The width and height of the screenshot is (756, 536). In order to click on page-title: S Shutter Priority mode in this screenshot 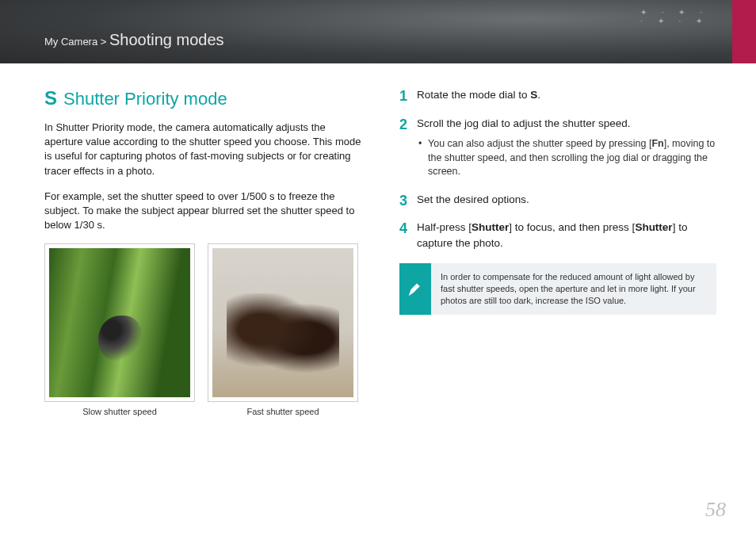, I will do `click(203, 98)`.